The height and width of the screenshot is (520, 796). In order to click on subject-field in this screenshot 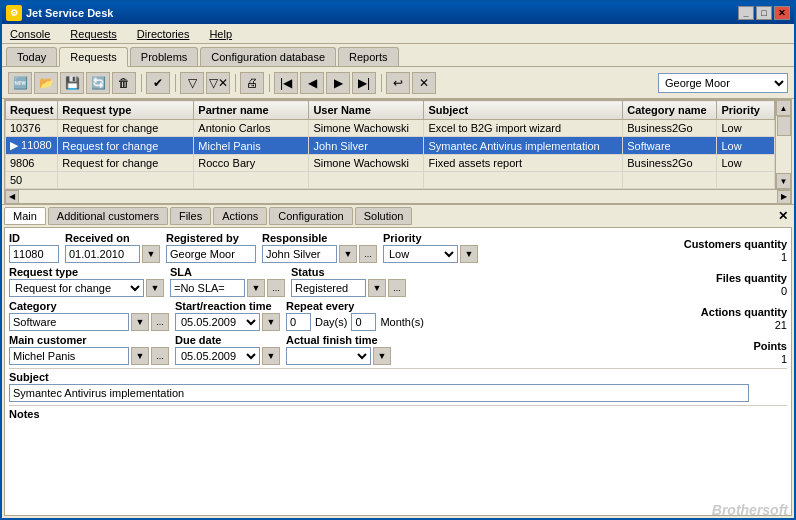, I will do `click(379, 393)`.